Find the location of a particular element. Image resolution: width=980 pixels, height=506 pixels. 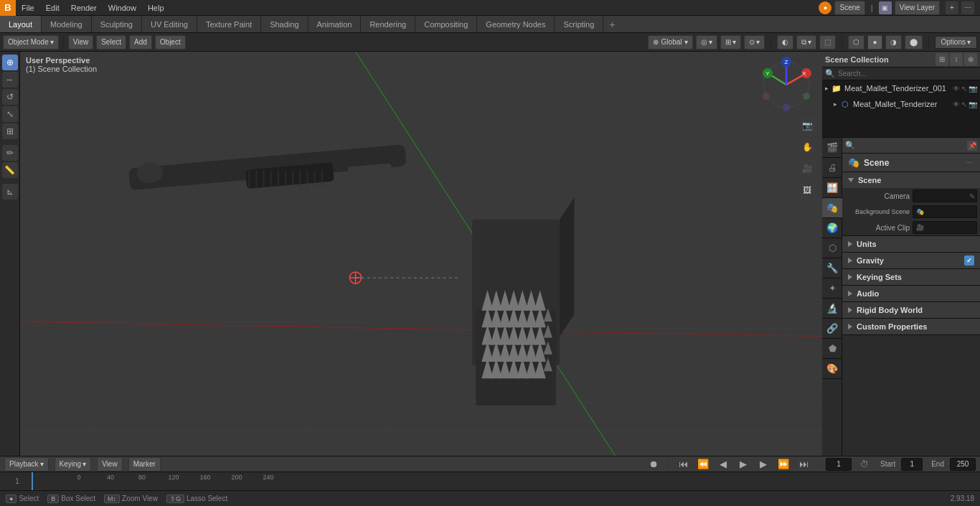

pivot-point-btn: ◎ ▾ is located at coordinates (707, 42).